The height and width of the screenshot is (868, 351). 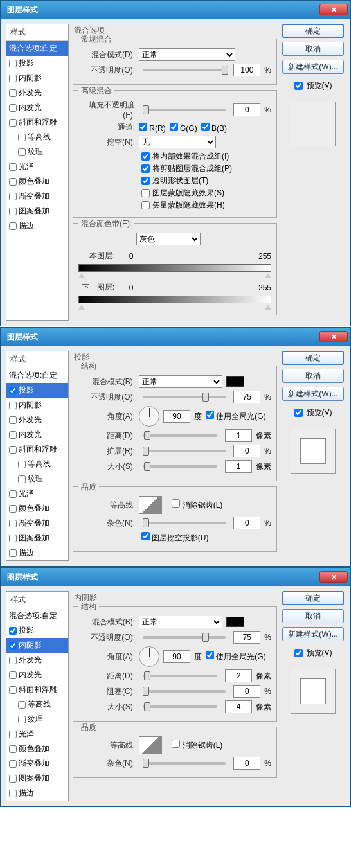 What do you see at coordinates (206, 127) in the screenshot?
I see `channel-b` at bounding box center [206, 127].